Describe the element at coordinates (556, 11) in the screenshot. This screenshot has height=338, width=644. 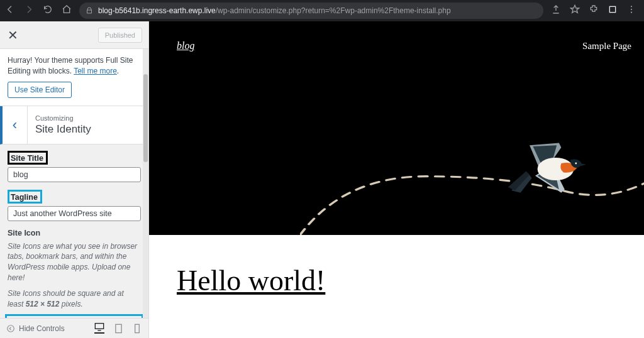
I see `share-icon` at that location.